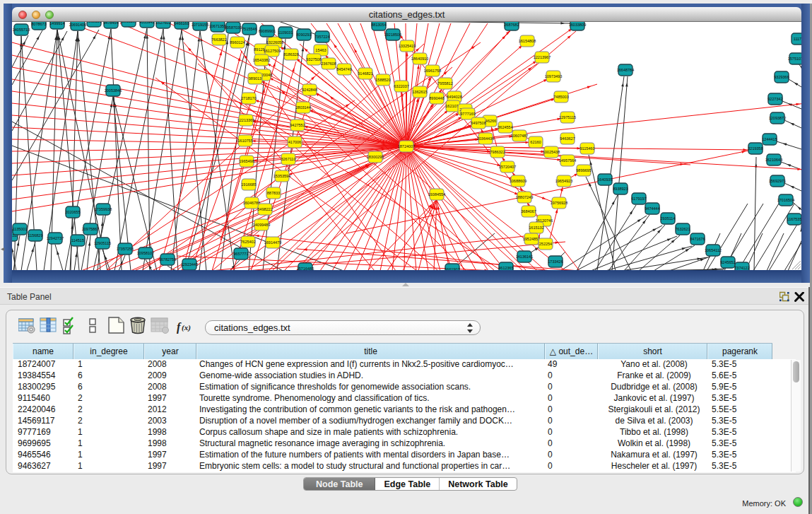 The height and width of the screenshot is (514, 812). I want to click on svg-text: 11172, so click(797, 39).